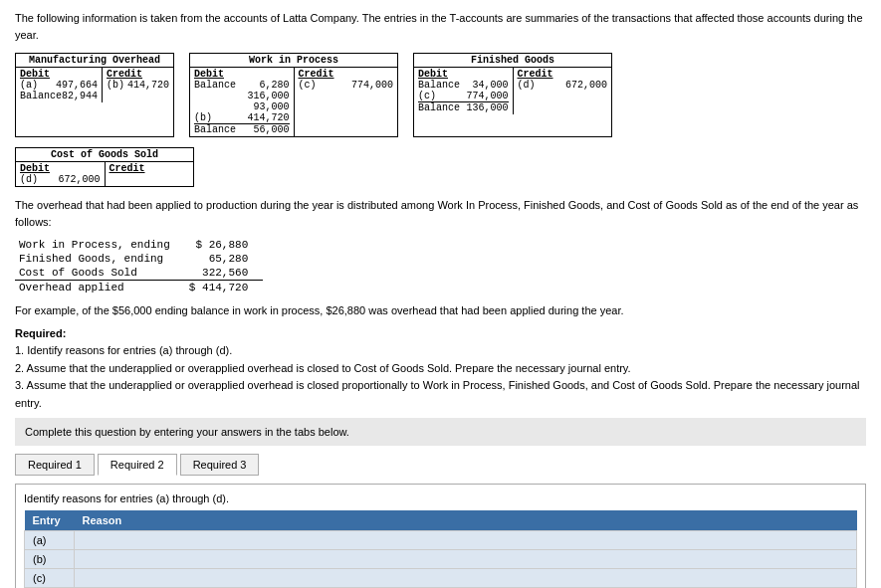  Describe the element at coordinates (60, 86) in the screenshot. I see `mfg-overhead-debit: Debit (a)497,664 Balance82,944` at that location.